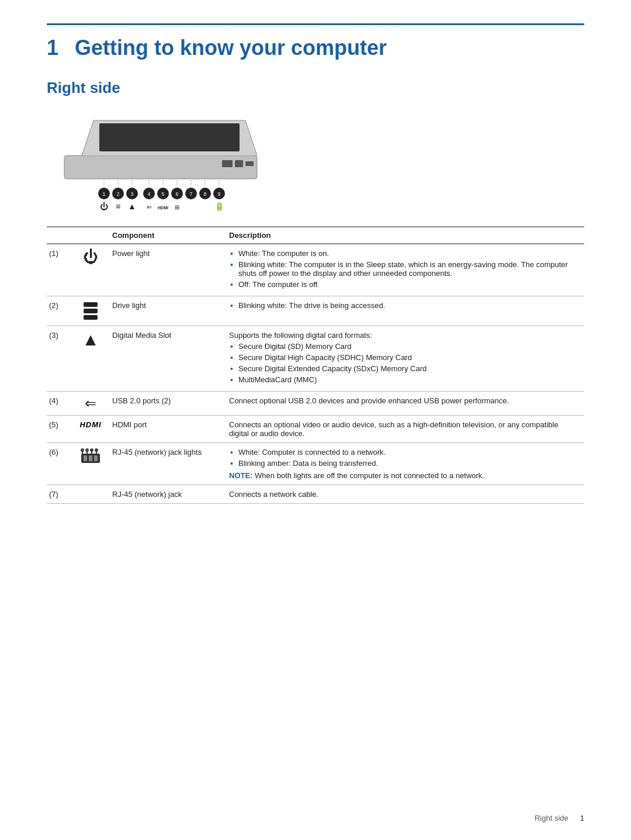 The width and height of the screenshot is (631, 840). Describe the element at coordinates (316, 311) in the screenshot. I see `table-row: (2) Drive light Blinking white: The driv…` at that location.